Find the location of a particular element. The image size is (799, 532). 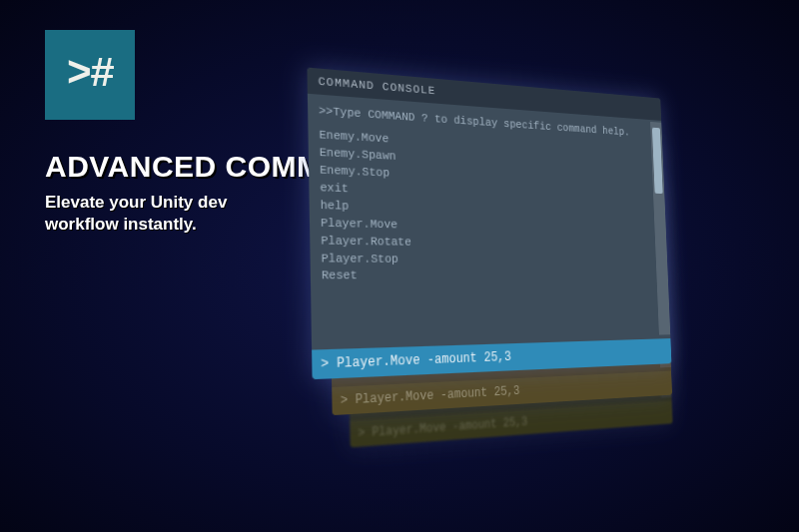

scrollbar-thumb is located at coordinates (657, 161).